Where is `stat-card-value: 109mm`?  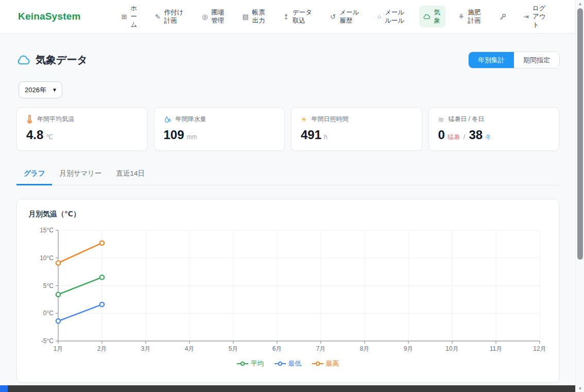 stat-card-value: 109mm is located at coordinates (219, 135).